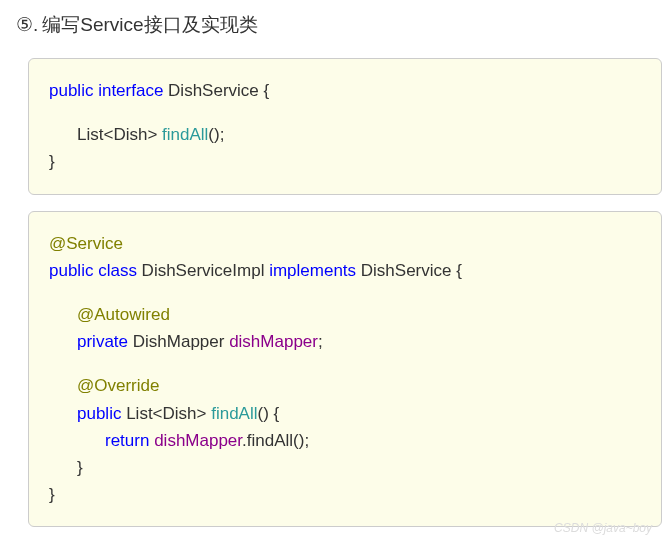 This screenshot has width=662, height=541. I want to click on code-line: @Override, so click(345, 386).